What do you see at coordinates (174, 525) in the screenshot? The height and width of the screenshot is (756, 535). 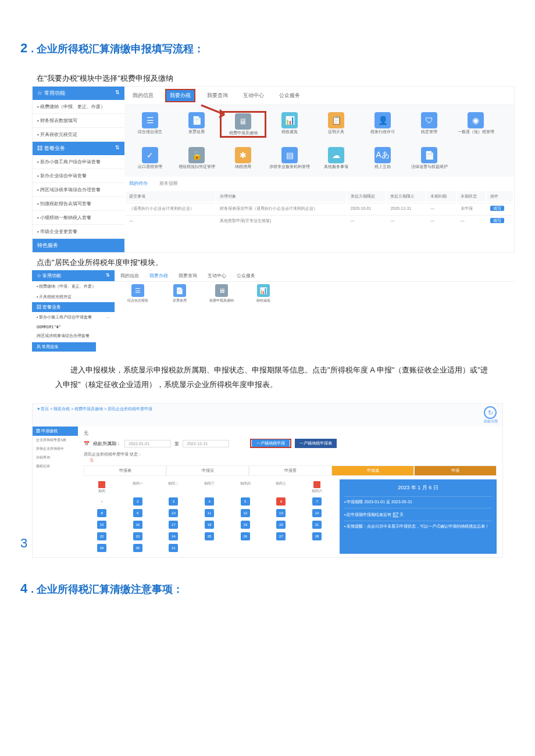 I see `calendar-cell: 17` at bounding box center [174, 525].